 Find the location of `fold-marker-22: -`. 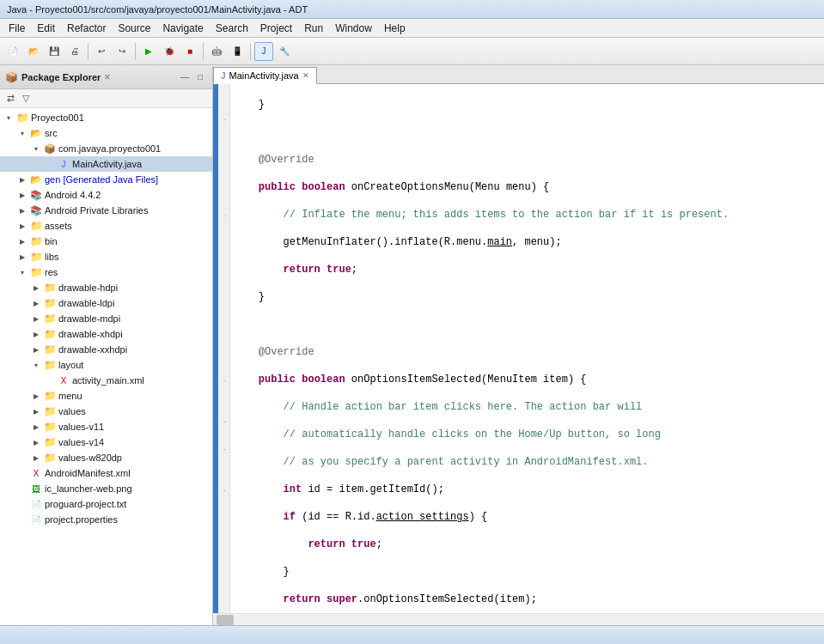

fold-marker-22: - is located at coordinates (224, 380).